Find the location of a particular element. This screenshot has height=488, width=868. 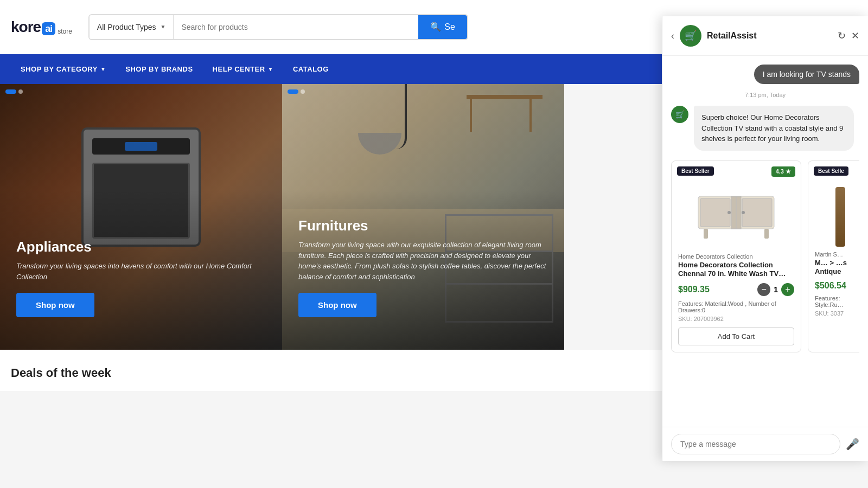

chevron-down-icon-help: ▼ is located at coordinates (271, 69).